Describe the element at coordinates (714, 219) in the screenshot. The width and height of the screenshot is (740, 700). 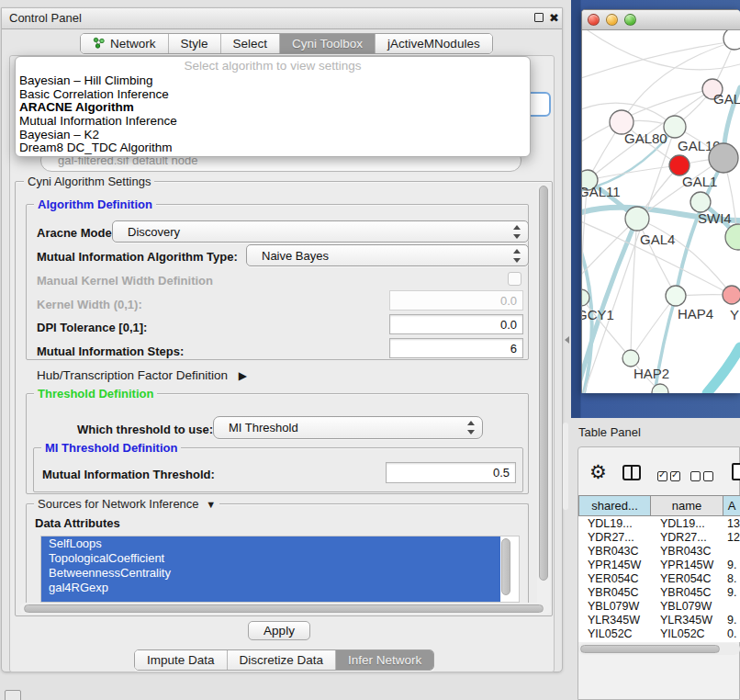
I see `node-label: SWI4` at that location.